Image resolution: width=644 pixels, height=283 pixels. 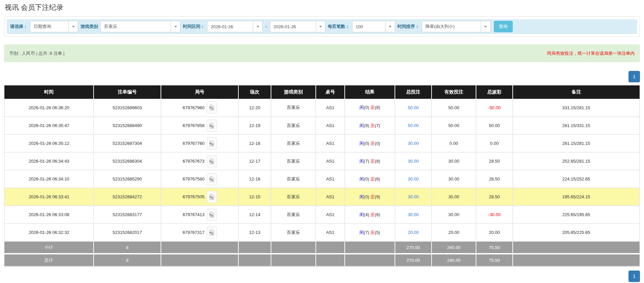 What do you see at coordinates (413, 247) in the screenshot?
I see `subtotal-total-bet: 270.00` at bounding box center [413, 247].